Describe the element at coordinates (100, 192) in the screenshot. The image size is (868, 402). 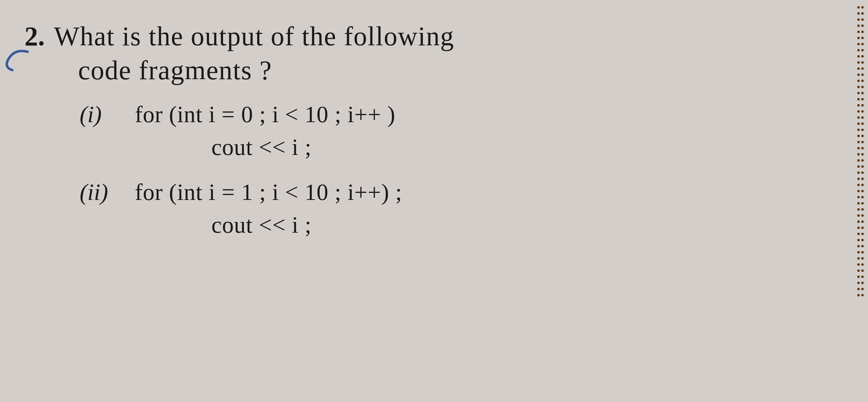
I see `code-item-2-label: (ii)` at that location.